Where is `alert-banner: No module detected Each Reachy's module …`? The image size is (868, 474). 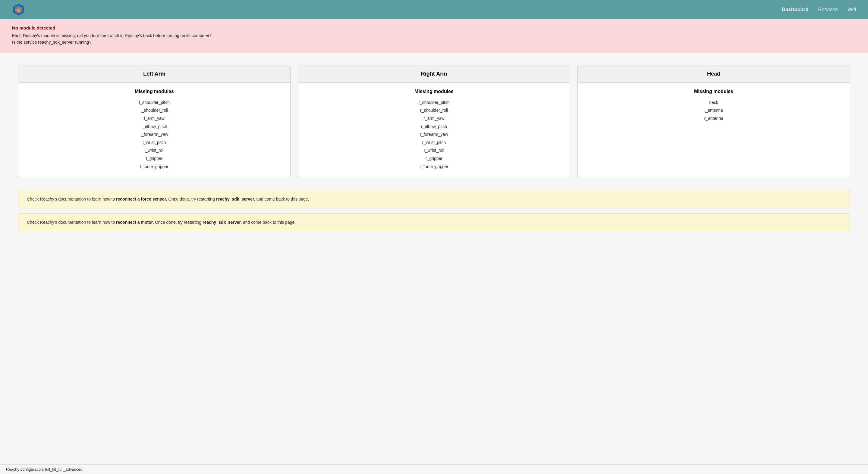
alert-banner: No module detected Each Reachy's module … is located at coordinates (434, 36).